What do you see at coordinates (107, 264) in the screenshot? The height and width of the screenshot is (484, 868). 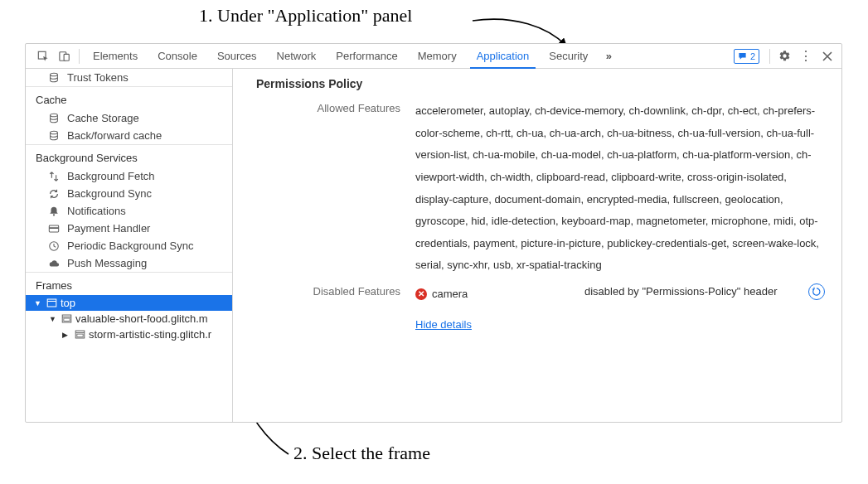 I see `sidebar-item-label: Push Messaging` at bounding box center [107, 264].